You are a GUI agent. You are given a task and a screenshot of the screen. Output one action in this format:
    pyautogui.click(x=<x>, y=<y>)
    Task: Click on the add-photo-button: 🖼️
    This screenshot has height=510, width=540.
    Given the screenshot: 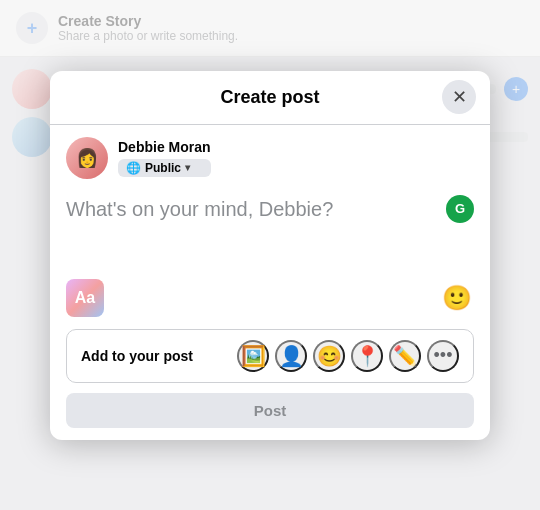 What is the action you would take?
    pyautogui.click(x=253, y=356)
    